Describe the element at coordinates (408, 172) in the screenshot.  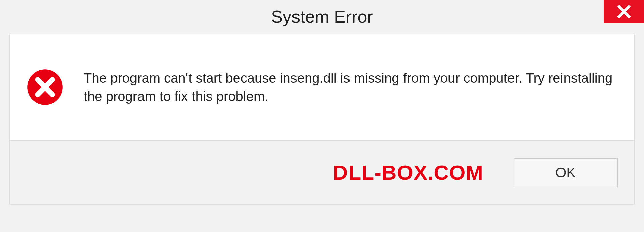
I see `watermark-text: DLL-BOX.COM` at that location.